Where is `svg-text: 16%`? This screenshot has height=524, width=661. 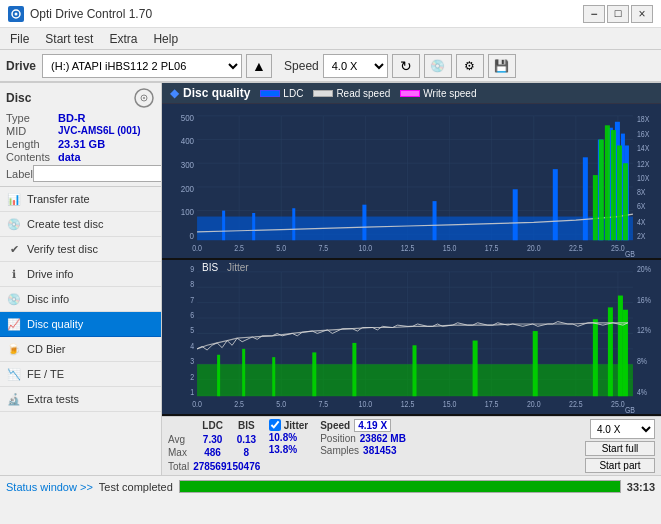
svg-text: 16% is located at coordinates (644, 300).